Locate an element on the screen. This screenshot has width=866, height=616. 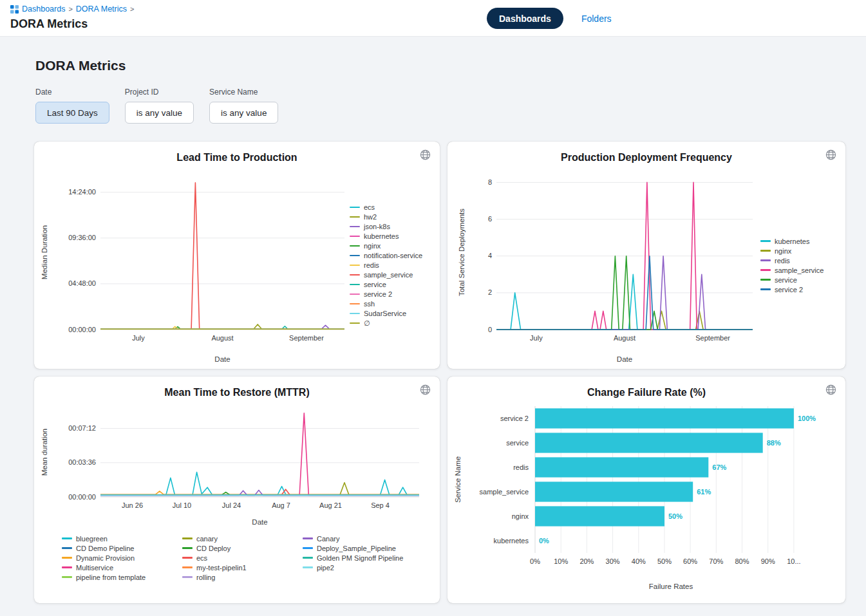
svg-text: Jul 10 is located at coordinates (182, 505).